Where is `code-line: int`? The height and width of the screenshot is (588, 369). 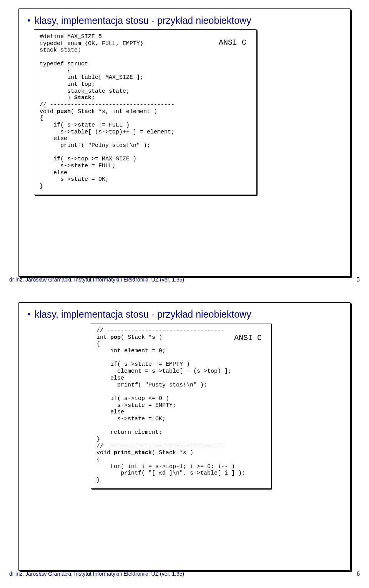
code-line: int is located at coordinates (103, 338).